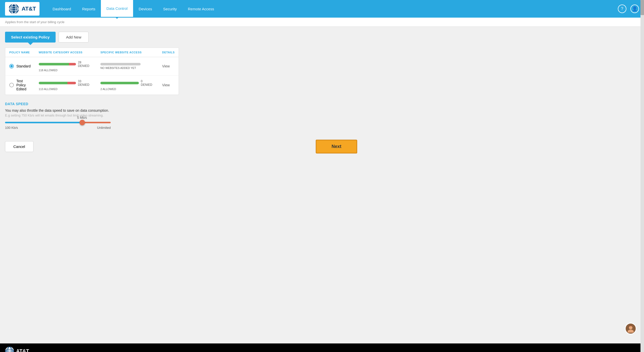  What do you see at coordinates (62, 9) in the screenshot?
I see `nav-dashboard: Dashboard` at bounding box center [62, 9].